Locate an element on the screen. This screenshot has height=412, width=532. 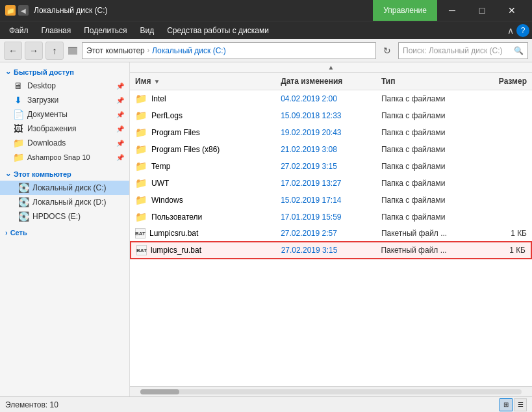
ashampoo-icon: 📁 is located at coordinates (18, 157).